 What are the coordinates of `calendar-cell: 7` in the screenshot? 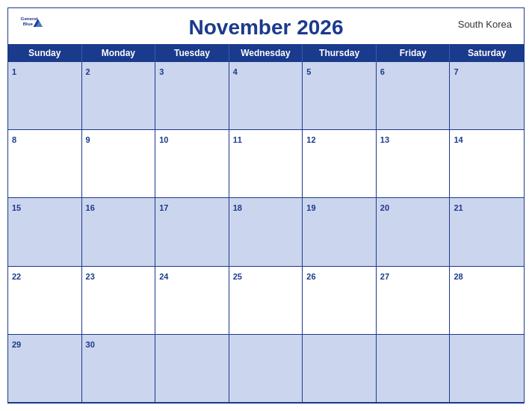 It's located at (487, 96).